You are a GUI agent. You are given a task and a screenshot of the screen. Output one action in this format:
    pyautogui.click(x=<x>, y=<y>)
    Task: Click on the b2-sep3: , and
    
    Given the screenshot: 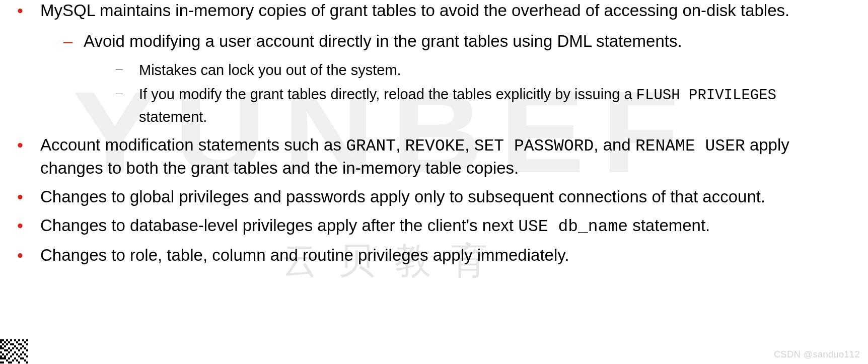 What is the action you would take?
    pyautogui.click(x=614, y=145)
    